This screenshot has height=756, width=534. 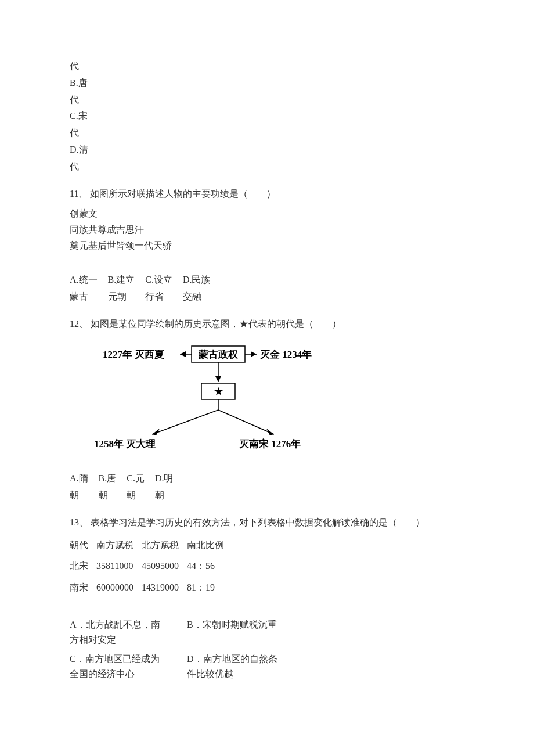 I want to click on table-cell: 45095000, so click(x=164, y=567).